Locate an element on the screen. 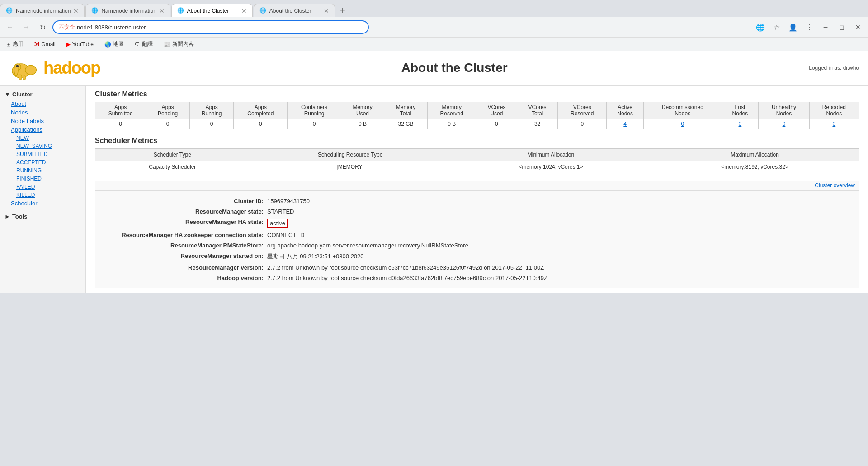  tab-close-4: ✕ is located at coordinates (326, 11).